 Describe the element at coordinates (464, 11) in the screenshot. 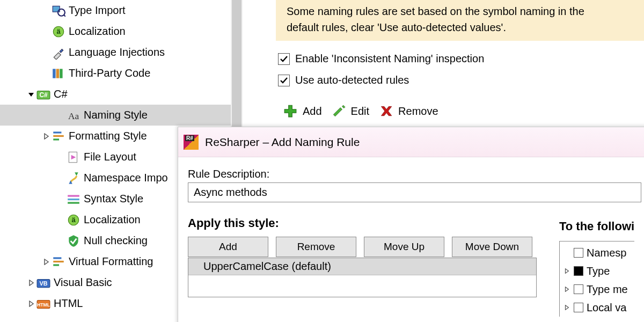

I see `info-banner-line: Some naming rules are set based on the s…` at that location.